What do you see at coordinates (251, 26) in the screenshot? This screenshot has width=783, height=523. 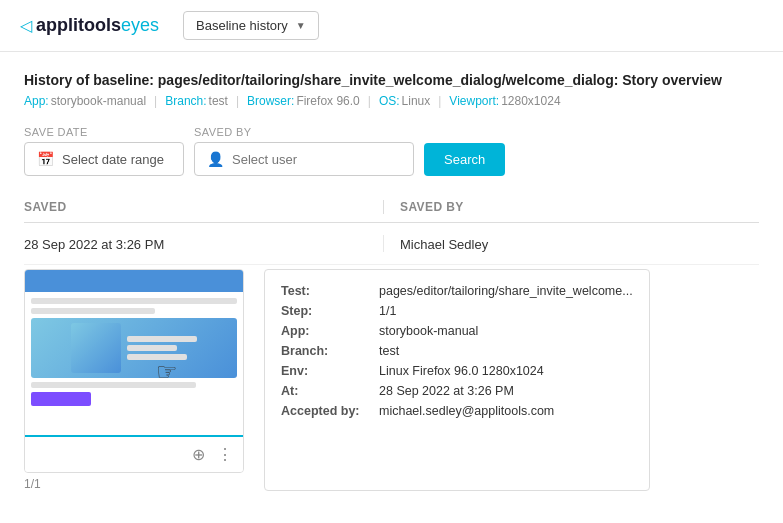 I see `baseline-history-dropdown: Baseline history ▼` at bounding box center [251, 26].